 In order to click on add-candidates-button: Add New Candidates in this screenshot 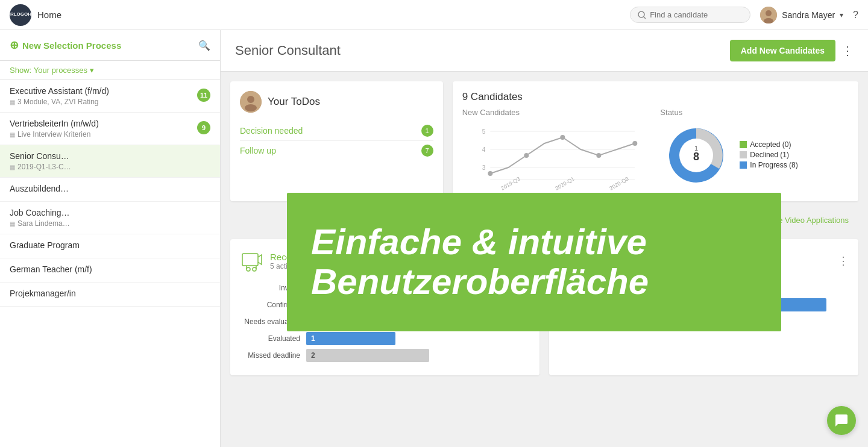, I will do `click(782, 51)`.